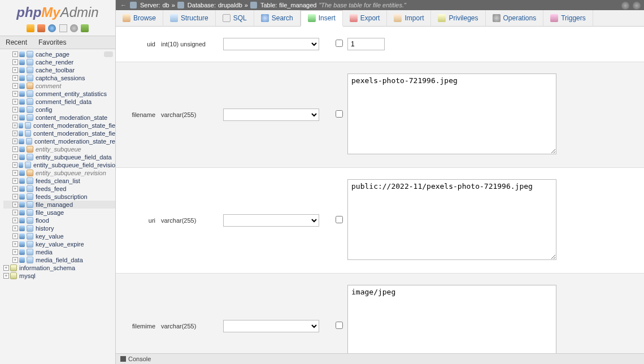 The height and width of the screenshot is (364, 644). What do you see at coordinates (452, 319) in the screenshot?
I see `value-textarea: image/jpeg` at bounding box center [452, 319].